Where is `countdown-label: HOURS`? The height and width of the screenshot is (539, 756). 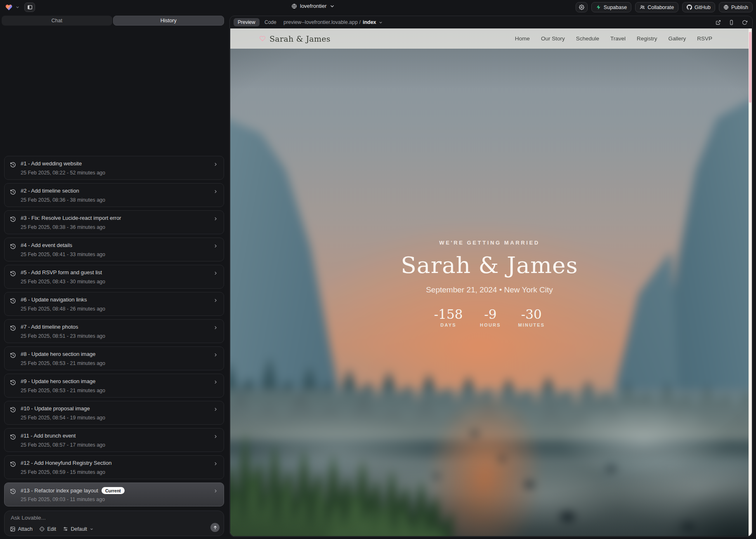 countdown-label: HOURS is located at coordinates (490, 325).